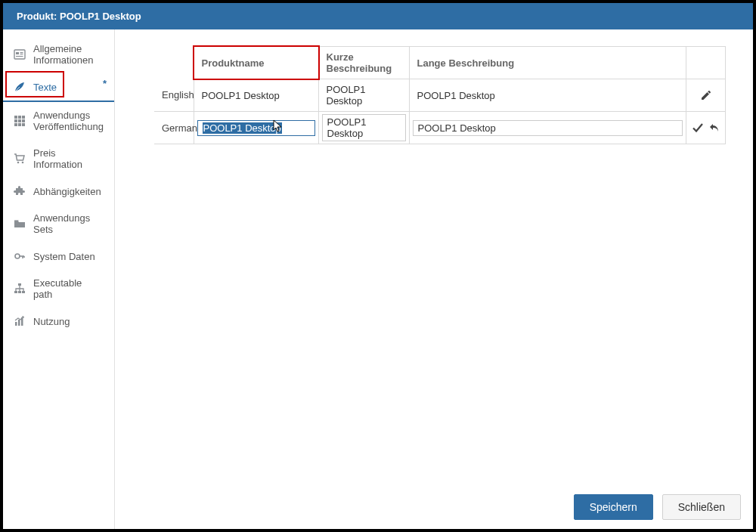  What do you see at coordinates (547, 128) in the screenshot?
I see `cell-long-edit: POOLP1 Desktop` at bounding box center [547, 128].